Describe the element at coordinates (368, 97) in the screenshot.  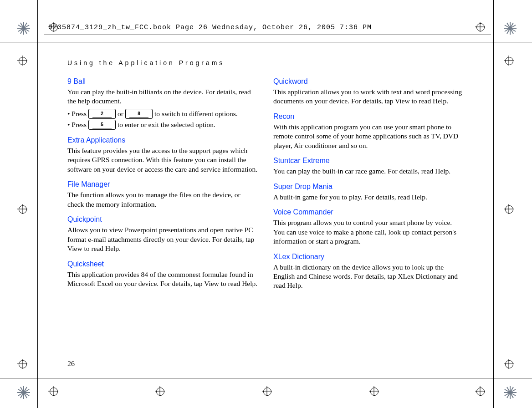
I see `body-text: This application allows you to work with…` at that location.